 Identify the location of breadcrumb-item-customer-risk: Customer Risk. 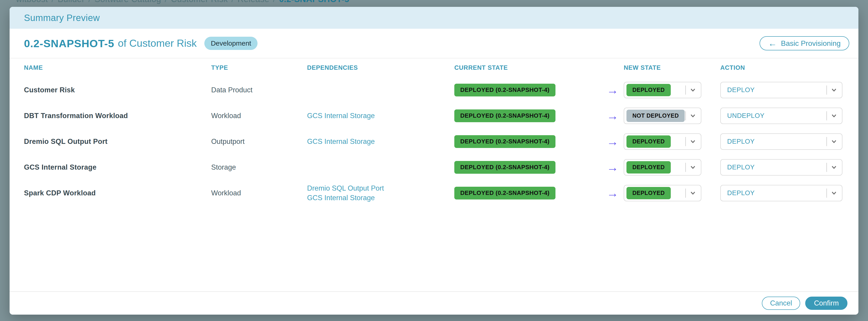
(199, 2).